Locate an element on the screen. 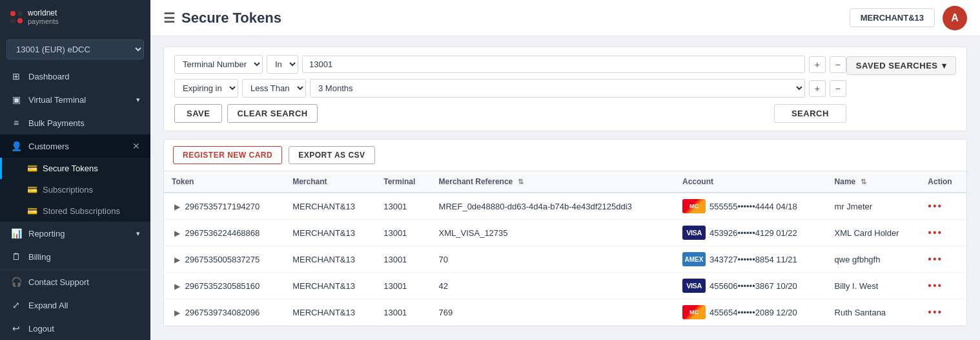  filter-add-btn-2: + is located at coordinates (817, 89).